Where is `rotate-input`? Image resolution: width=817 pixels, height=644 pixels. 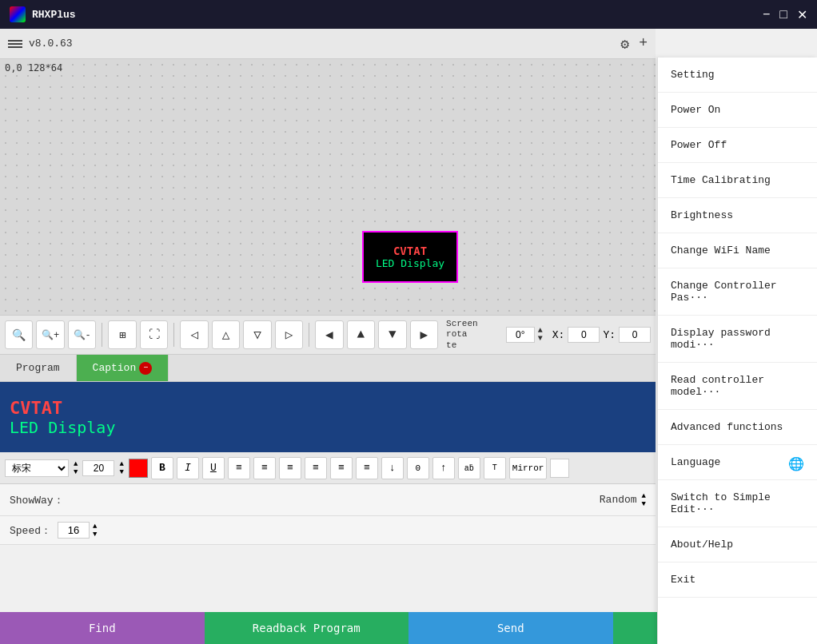
rotate-input is located at coordinates (520, 335).